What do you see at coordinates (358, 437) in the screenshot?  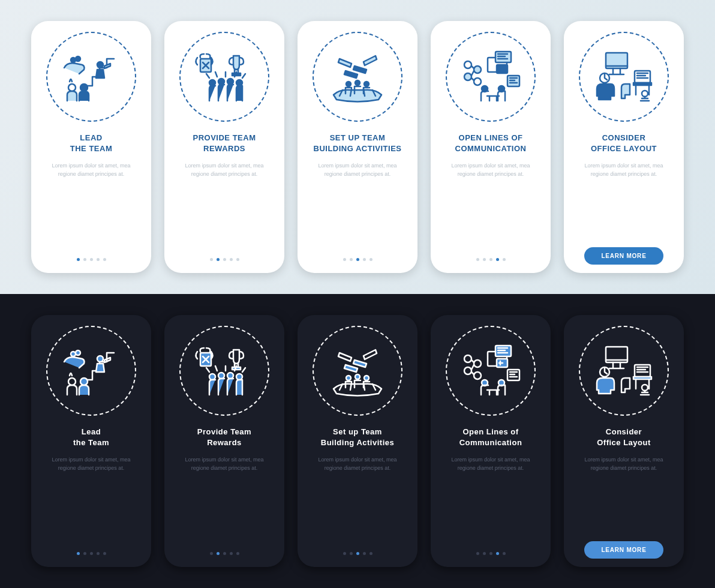 I see `screen-title: Set up Team Building Activities` at bounding box center [358, 437].